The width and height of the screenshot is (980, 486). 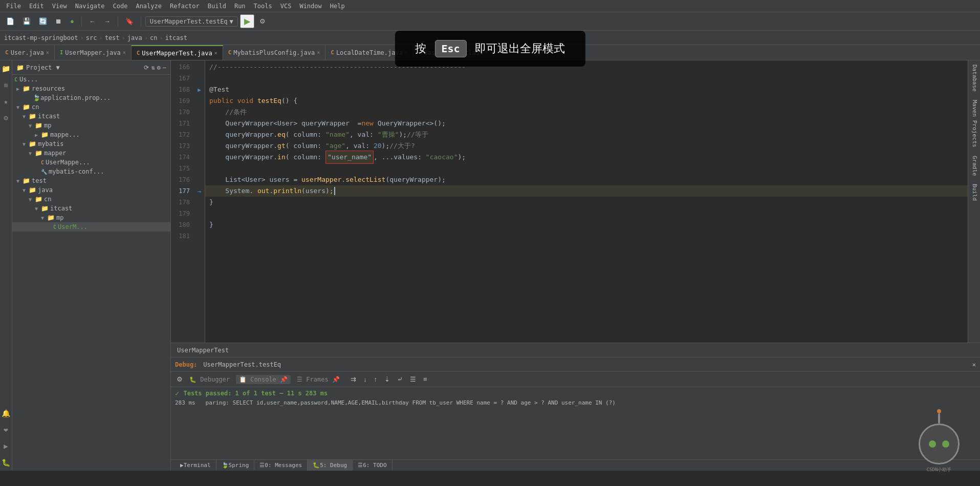 I want to click on robot-eye-left, so click(x=932, y=444).